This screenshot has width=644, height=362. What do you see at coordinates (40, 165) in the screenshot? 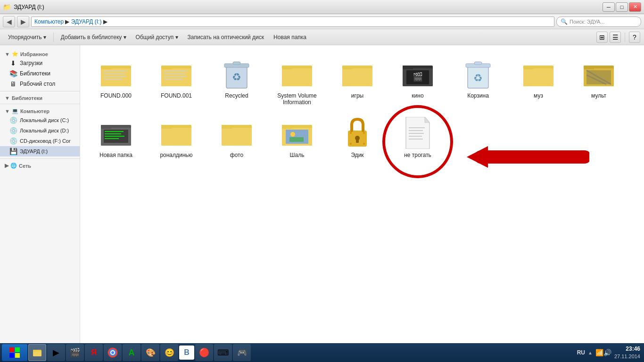
I see `network-section: ▶ 🌐 Сеть` at bounding box center [40, 165].